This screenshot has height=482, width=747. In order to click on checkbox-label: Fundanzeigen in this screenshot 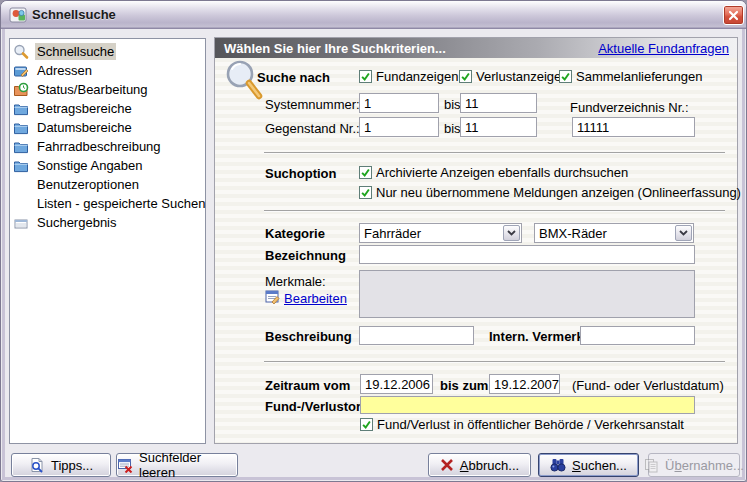, I will do `click(417, 76)`.